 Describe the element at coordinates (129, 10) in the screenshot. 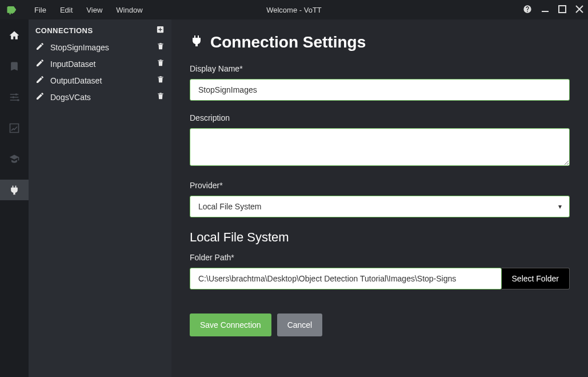

I see `menu-window: Window` at that location.